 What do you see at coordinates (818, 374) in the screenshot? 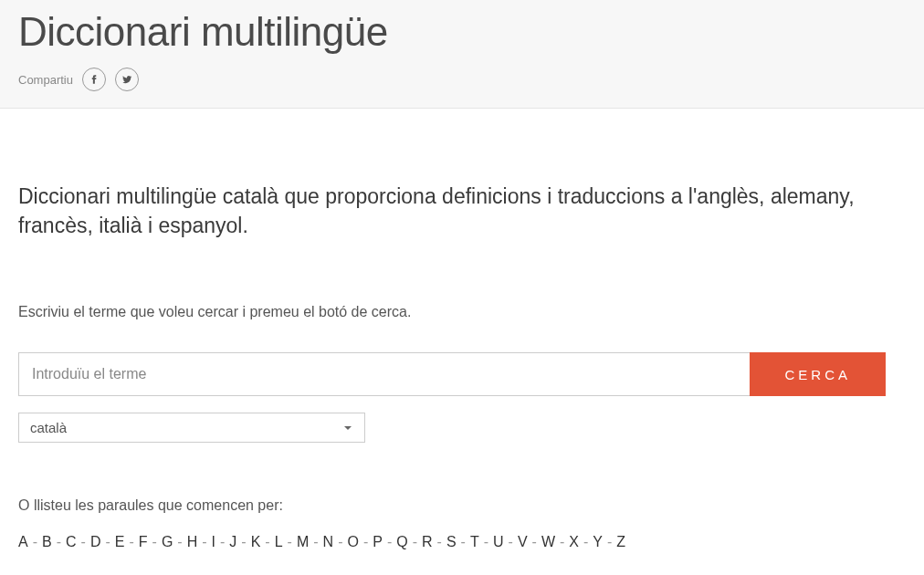
I see `search-button: CERCA` at bounding box center [818, 374].